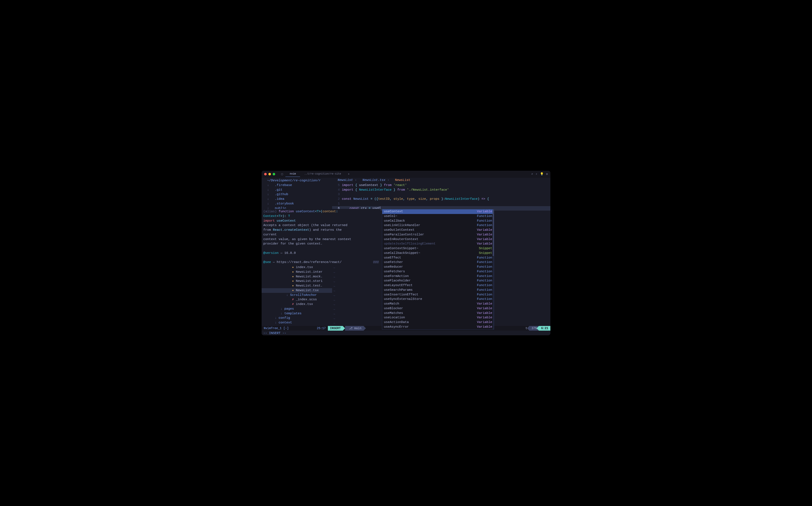 This screenshot has height=506, width=812. Describe the element at coordinates (297, 181) in the screenshot. I see `tree-root-path: ~/Development/re-cognition/r` at that location.